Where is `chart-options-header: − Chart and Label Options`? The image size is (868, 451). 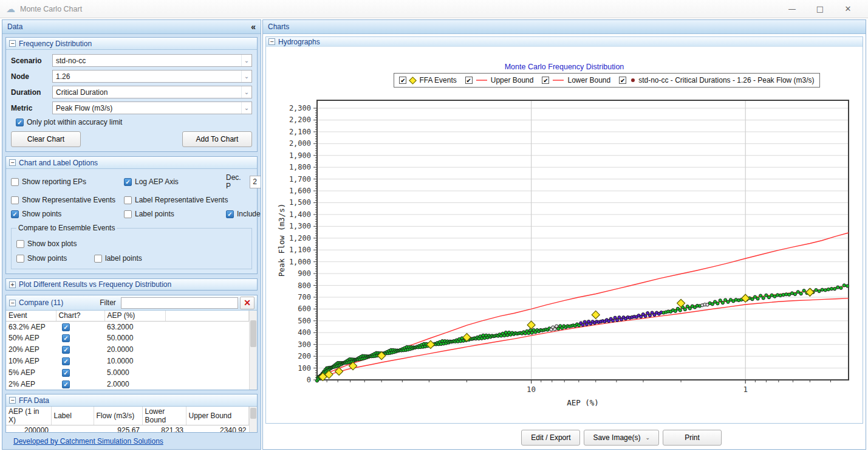
chart-options-header: − Chart and Label Options is located at coordinates (131, 163).